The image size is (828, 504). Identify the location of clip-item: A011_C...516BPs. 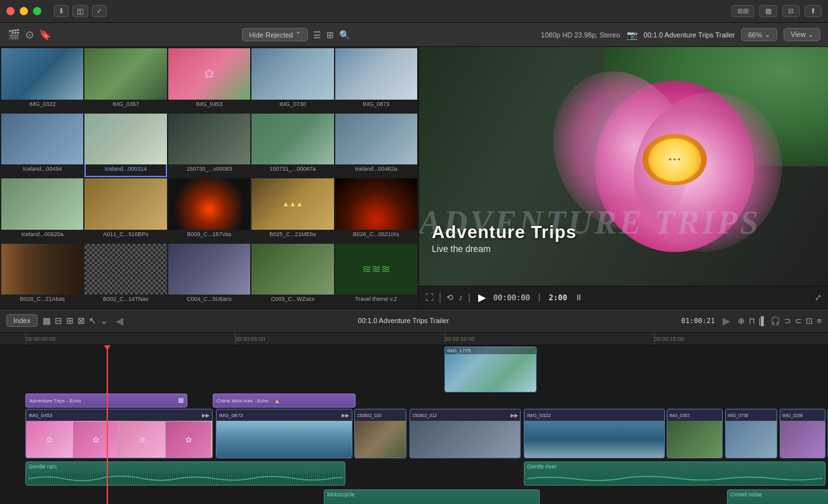
(126, 211).